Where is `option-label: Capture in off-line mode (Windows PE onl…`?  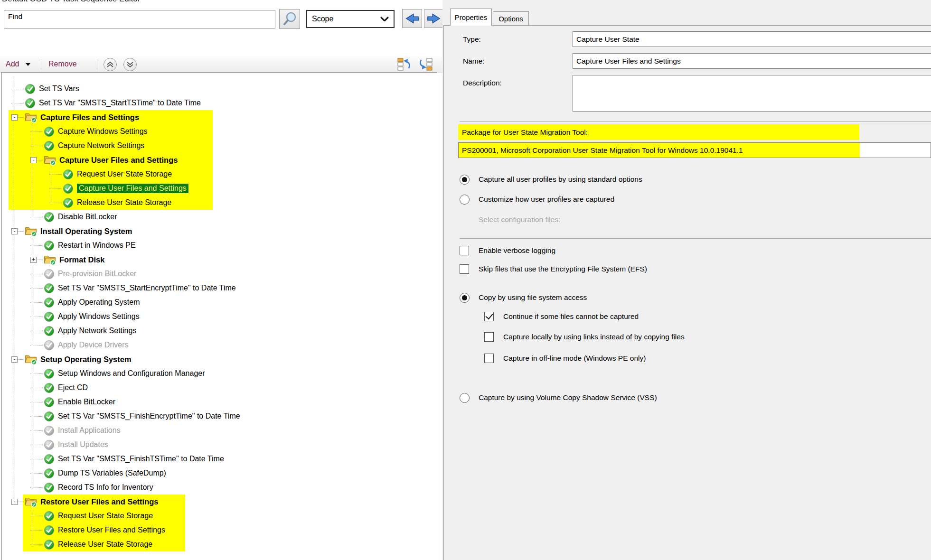 option-label: Capture in off-line mode (Windows PE onl… is located at coordinates (574, 358).